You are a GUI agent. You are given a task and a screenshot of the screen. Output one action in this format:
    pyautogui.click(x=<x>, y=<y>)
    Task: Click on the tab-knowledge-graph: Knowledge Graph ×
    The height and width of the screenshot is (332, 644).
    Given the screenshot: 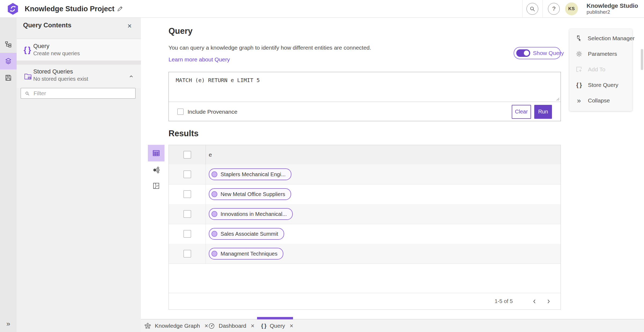 What is the action you would take?
    pyautogui.click(x=176, y=326)
    